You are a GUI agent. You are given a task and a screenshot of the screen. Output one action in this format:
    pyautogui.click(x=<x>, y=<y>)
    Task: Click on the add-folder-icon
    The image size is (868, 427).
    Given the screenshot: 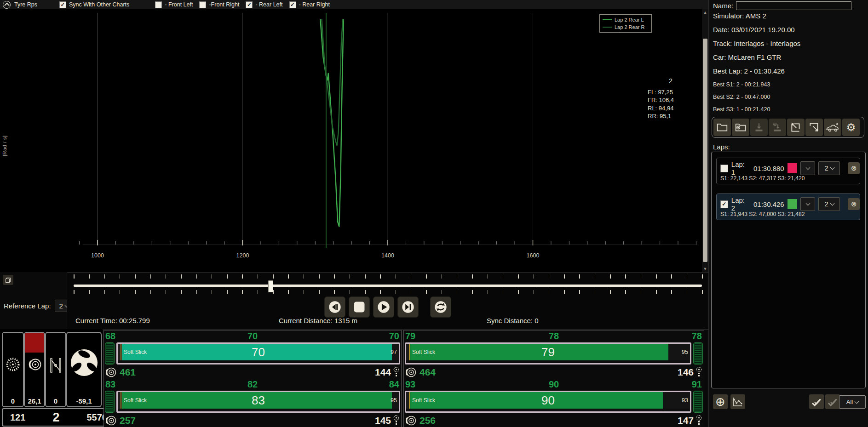 What is the action you would take?
    pyautogui.click(x=741, y=127)
    